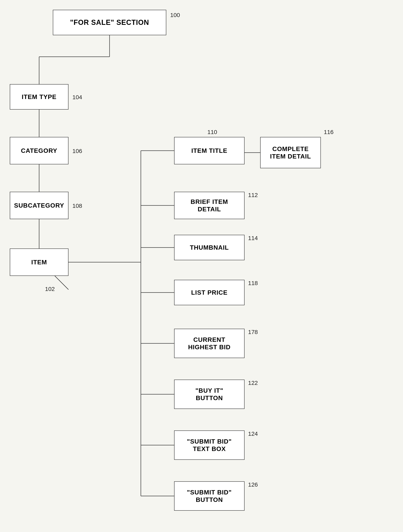 The image size is (403, 532). What do you see at coordinates (253, 434) in the screenshot?
I see `ref-124: 124` at bounding box center [253, 434].